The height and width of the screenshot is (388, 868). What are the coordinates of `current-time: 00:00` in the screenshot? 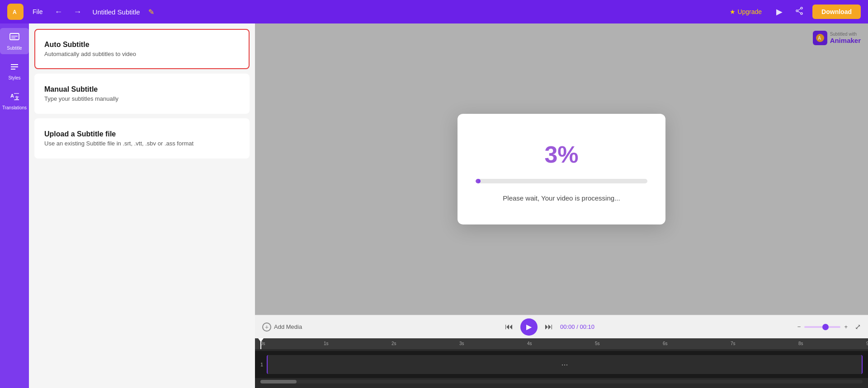 It's located at (568, 327).